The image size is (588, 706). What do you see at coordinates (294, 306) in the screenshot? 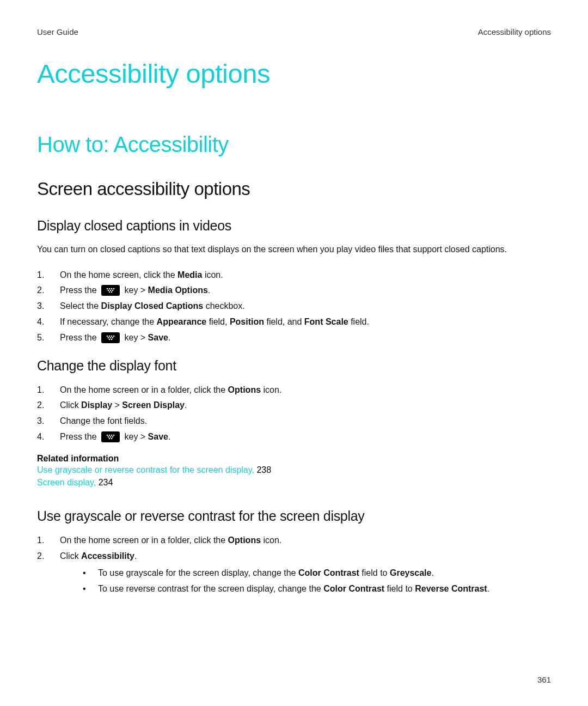
I see `step: Select the Display Closed Captions check…` at bounding box center [294, 306].